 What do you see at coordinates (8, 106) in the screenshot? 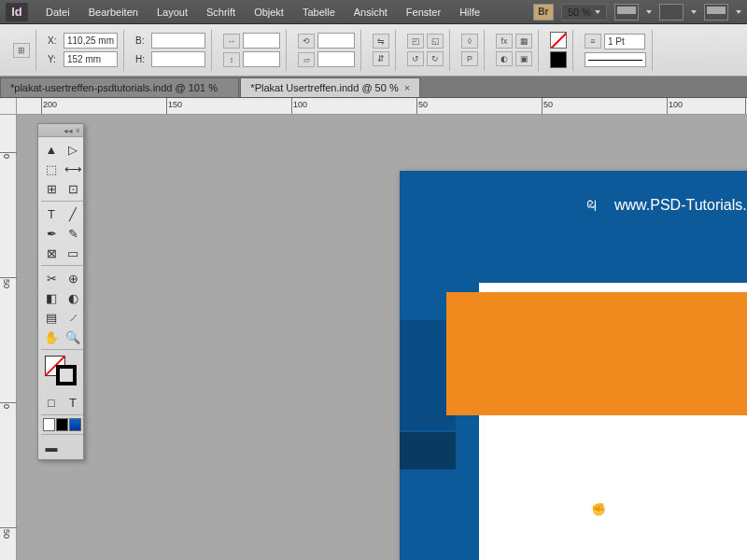
I see `ruler-origin` at bounding box center [8, 106].